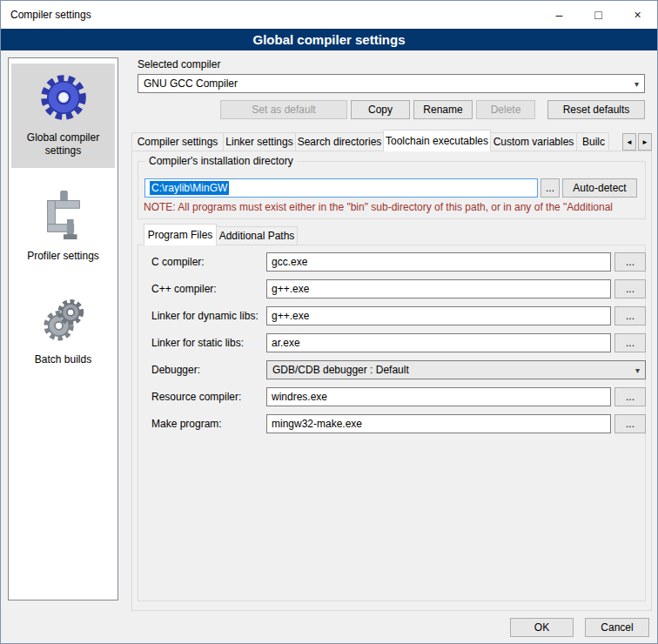  I want to click on tab-custom-variables: Custom variables, so click(534, 142).